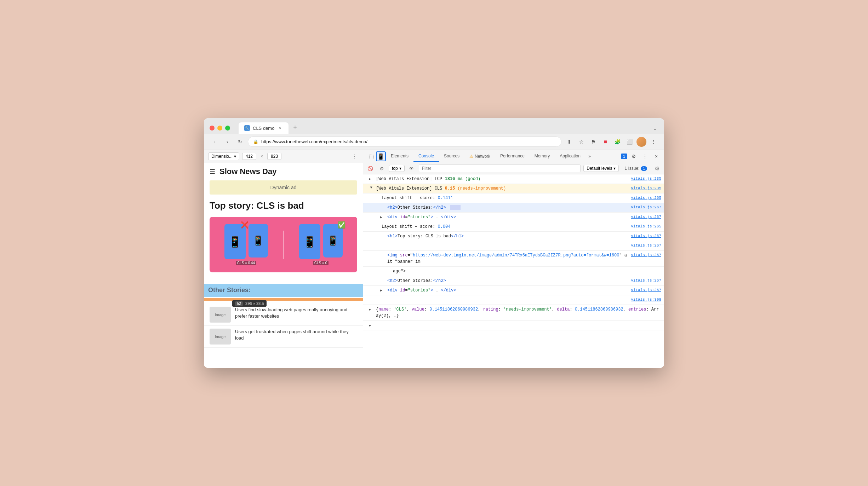 The width and height of the screenshot is (868, 486). Describe the element at coordinates (653, 142) in the screenshot. I see `more-button: ⋮` at that location.